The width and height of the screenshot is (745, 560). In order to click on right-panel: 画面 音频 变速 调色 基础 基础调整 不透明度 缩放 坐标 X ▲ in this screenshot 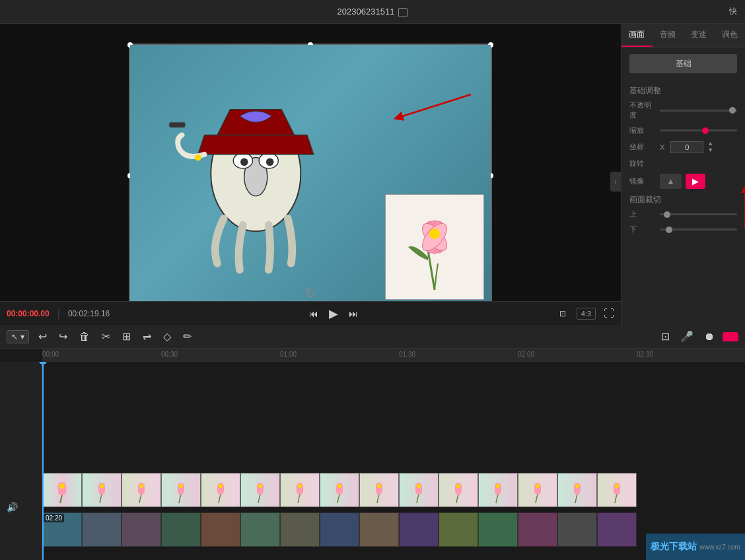, I will do `click(683, 176)`.